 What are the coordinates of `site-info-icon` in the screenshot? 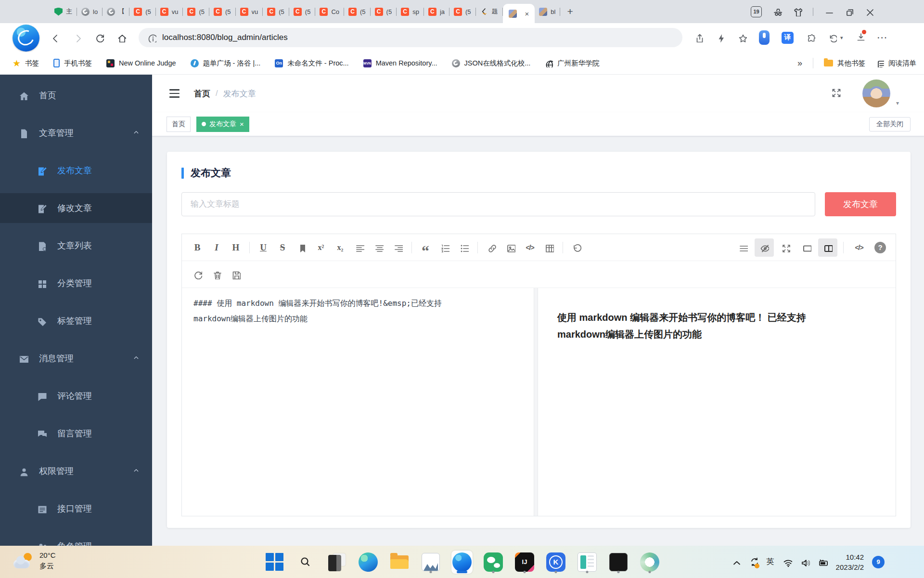 It's located at (152, 38).